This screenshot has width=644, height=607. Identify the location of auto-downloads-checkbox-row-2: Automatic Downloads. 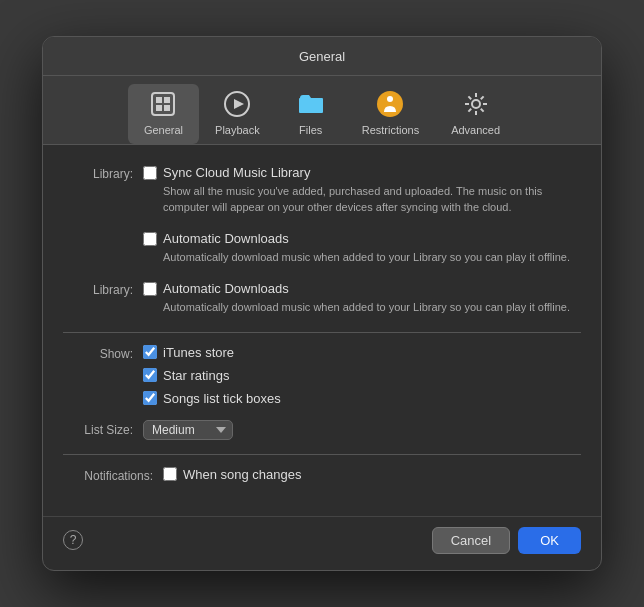
(362, 288).